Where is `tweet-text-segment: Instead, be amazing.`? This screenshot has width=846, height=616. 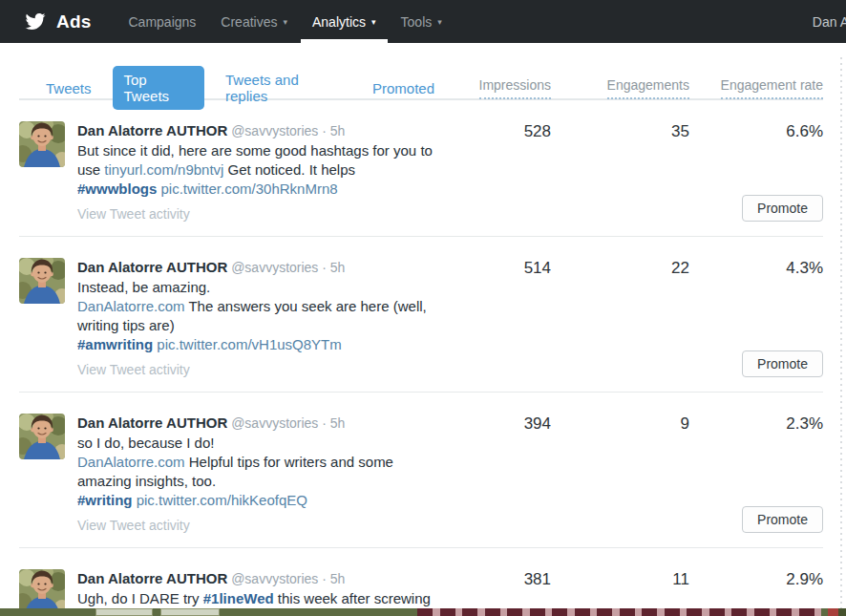
tweet-text-segment: Instead, be amazing. is located at coordinates (143, 287).